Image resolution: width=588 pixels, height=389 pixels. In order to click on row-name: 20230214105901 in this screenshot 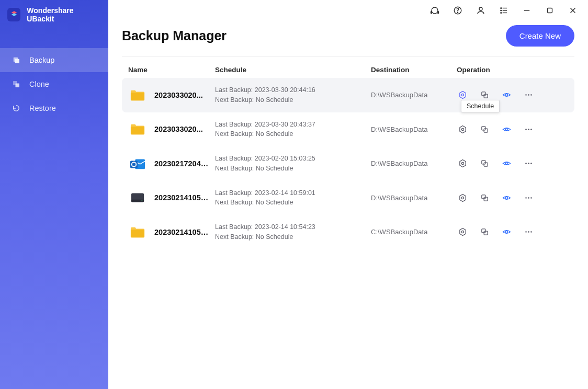, I will do `click(183, 198)`.